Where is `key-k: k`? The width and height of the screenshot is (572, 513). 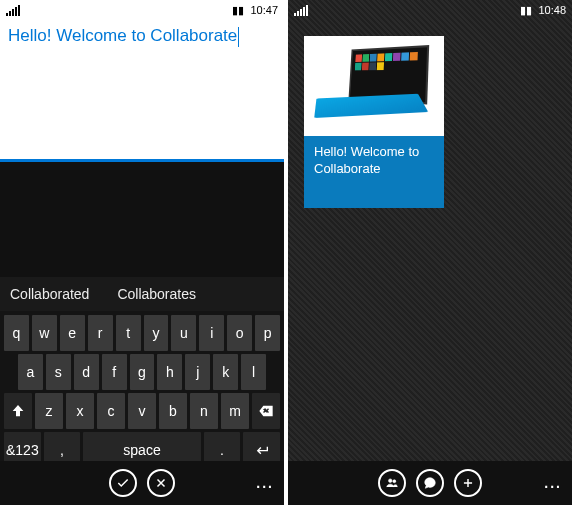
key-k: k is located at coordinates (226, 372).